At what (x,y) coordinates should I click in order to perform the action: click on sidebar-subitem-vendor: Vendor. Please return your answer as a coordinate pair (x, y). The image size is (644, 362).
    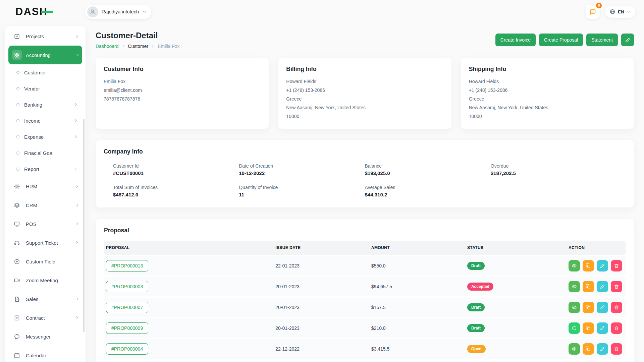
    Looking at the image, I should click on (45, 88).